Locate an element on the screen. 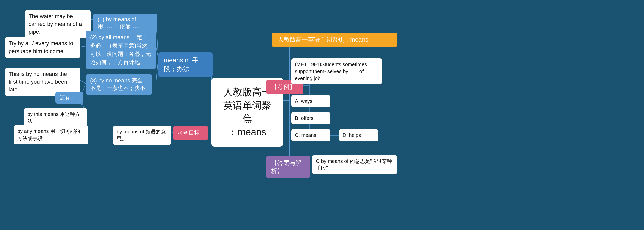  answer-label: 【答案与解析】 is located at coordinates (286, 167).